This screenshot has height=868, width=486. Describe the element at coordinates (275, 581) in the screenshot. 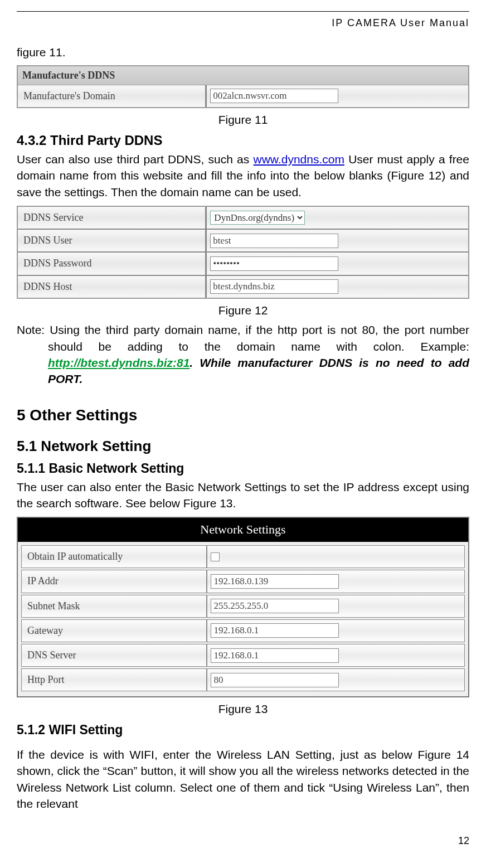

I see `ip-addr-input` at that location.